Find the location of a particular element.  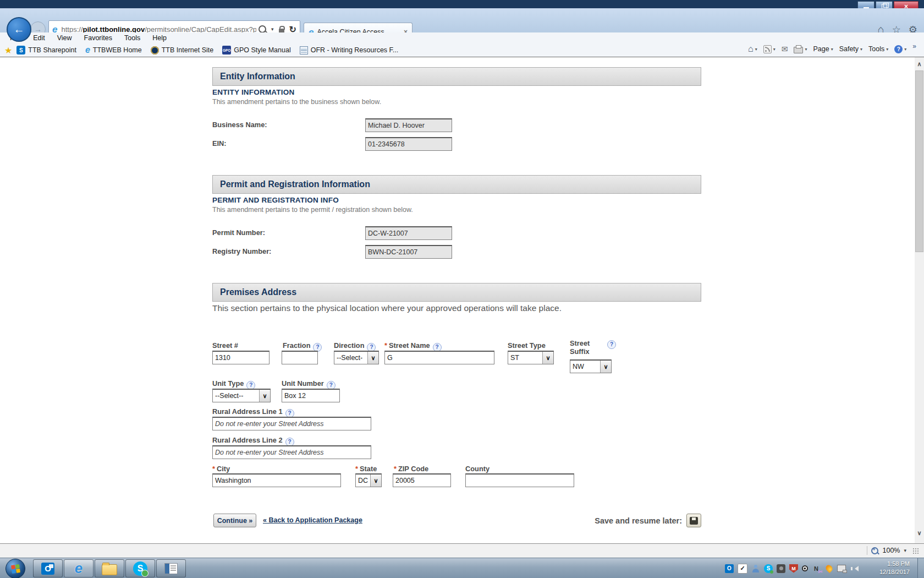

rural-address-line2-input is located at coordinates (292, 452).